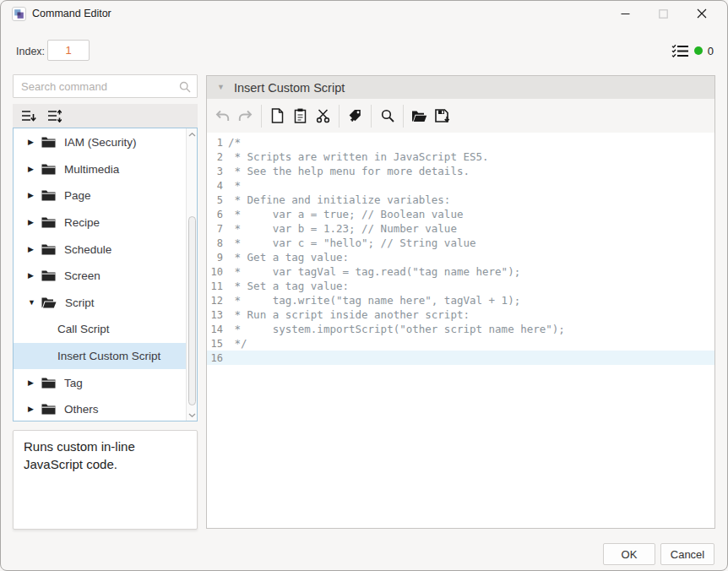 The image size is (728, 571). Describe the element at coordinates (100, 329) in the screenshot. I see `tree-item-call-script: Call Script` at that location.